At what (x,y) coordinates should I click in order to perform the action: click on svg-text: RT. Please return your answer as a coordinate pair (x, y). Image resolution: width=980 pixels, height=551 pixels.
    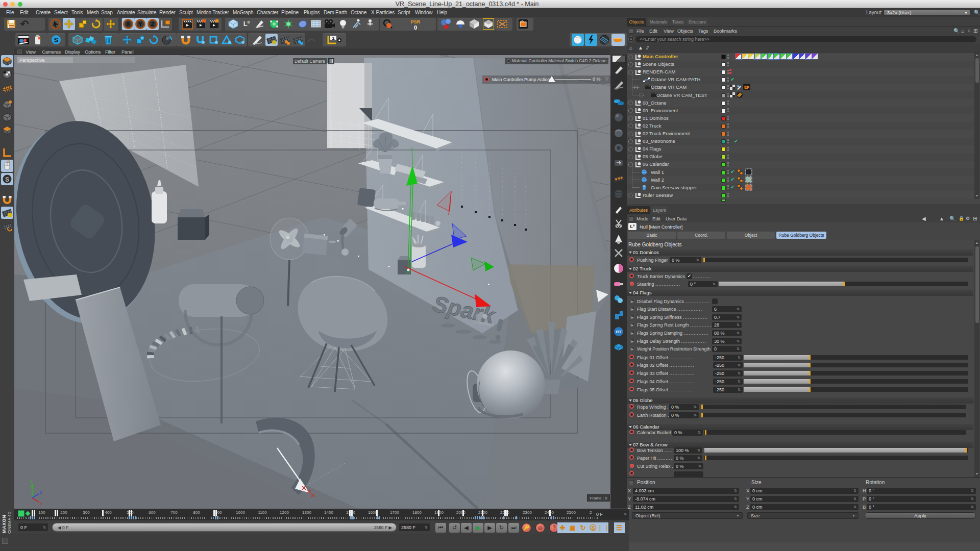
    Looking at the image, I should click on (619, 332).